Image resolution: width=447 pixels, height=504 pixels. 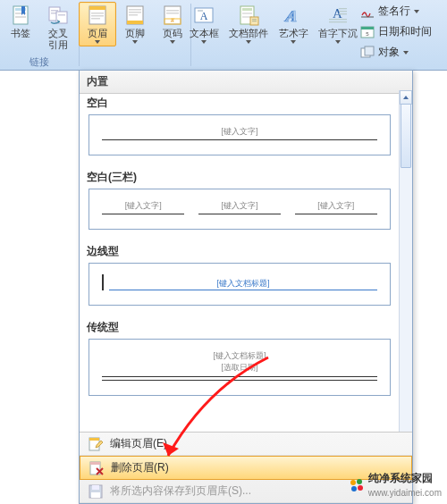 What do you see at coordinates (249, 24) in the screenshot?
I see `quickparts-button: 文档部件` at bounding box center [249, 24].